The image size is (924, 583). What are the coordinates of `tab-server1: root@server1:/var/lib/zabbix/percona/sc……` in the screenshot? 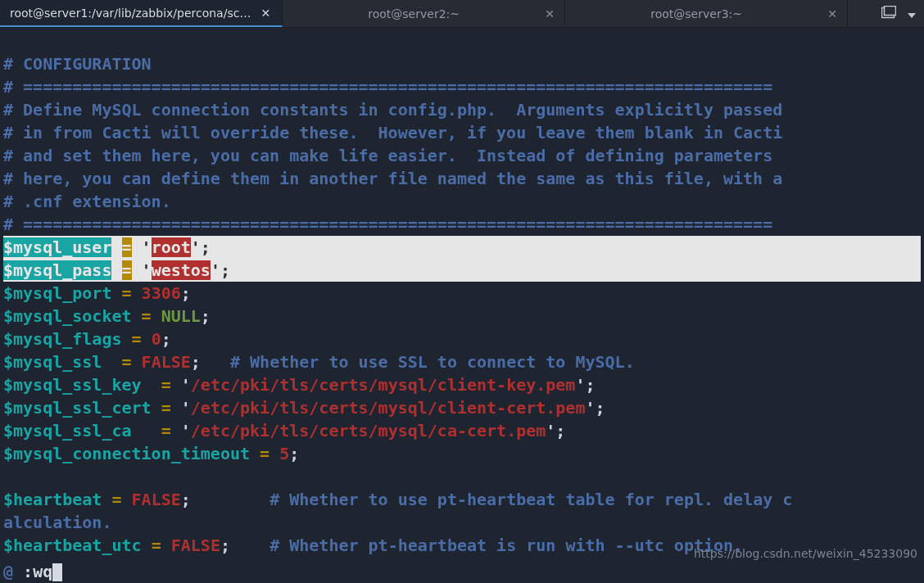 It's located at (141, 13).